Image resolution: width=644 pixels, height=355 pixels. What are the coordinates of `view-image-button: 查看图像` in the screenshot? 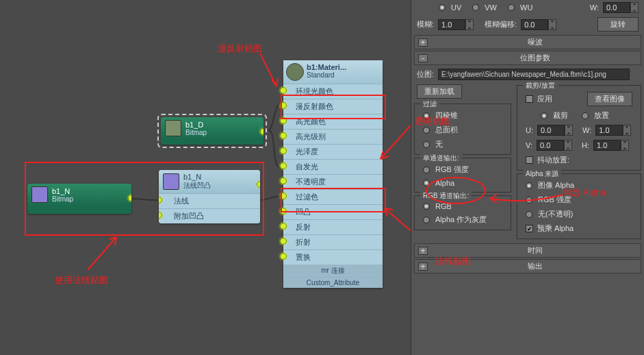 It's located at (610, 99).